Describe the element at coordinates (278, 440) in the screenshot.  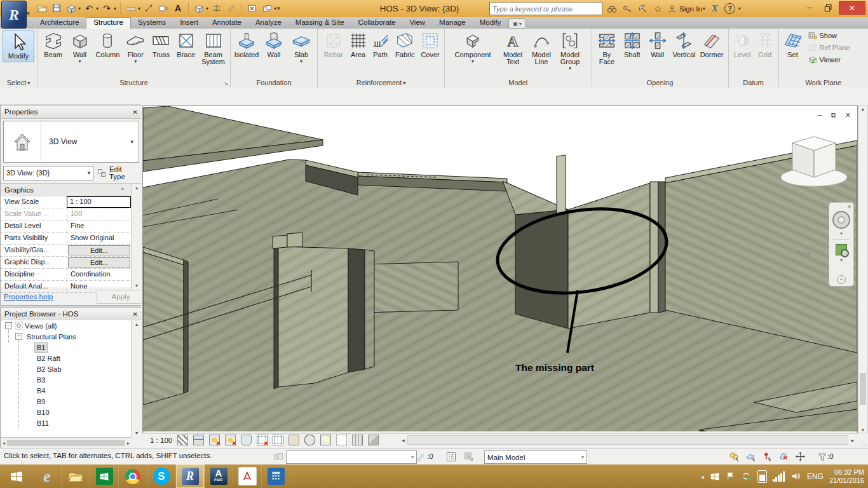
I see `show-crop-region-icon` at that location.